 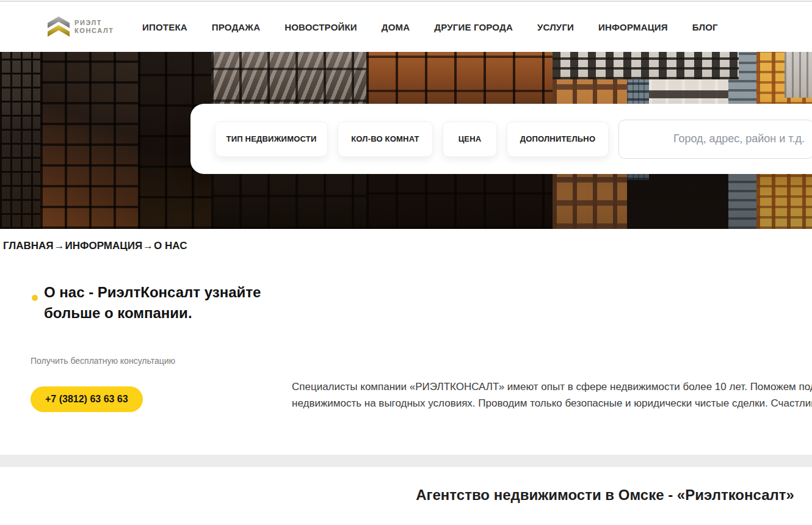 I want to click on nav-item-prodazha: ПРОДАЖА, so click(x=236, y=27).